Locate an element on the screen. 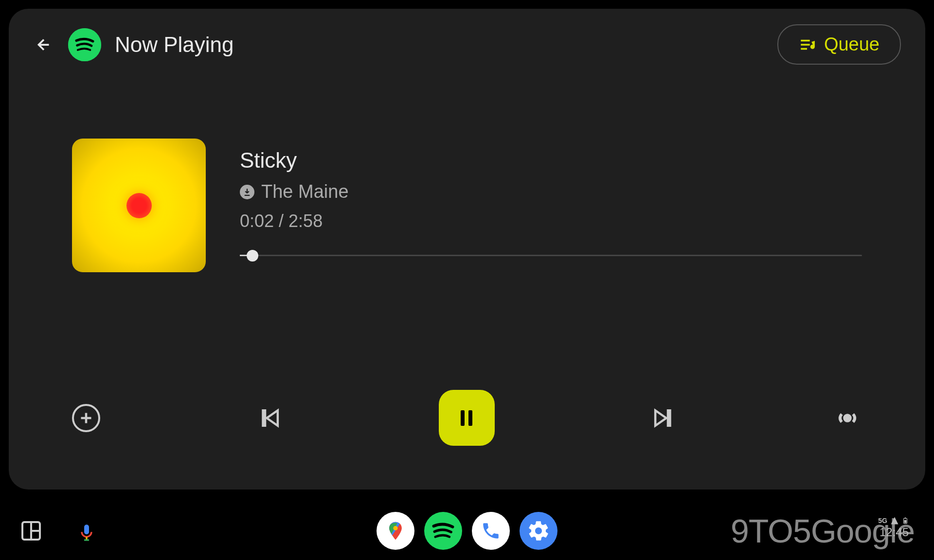 This screenshot has height=560, width=934. top-bar: Now Playing Queue is located at coordinates (467, 45).